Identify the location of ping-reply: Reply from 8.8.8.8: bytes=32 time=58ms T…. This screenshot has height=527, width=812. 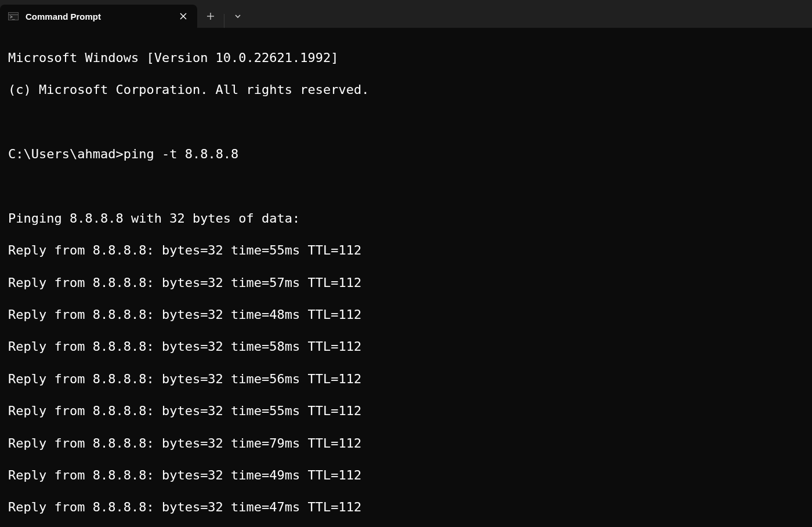
(410, 347).